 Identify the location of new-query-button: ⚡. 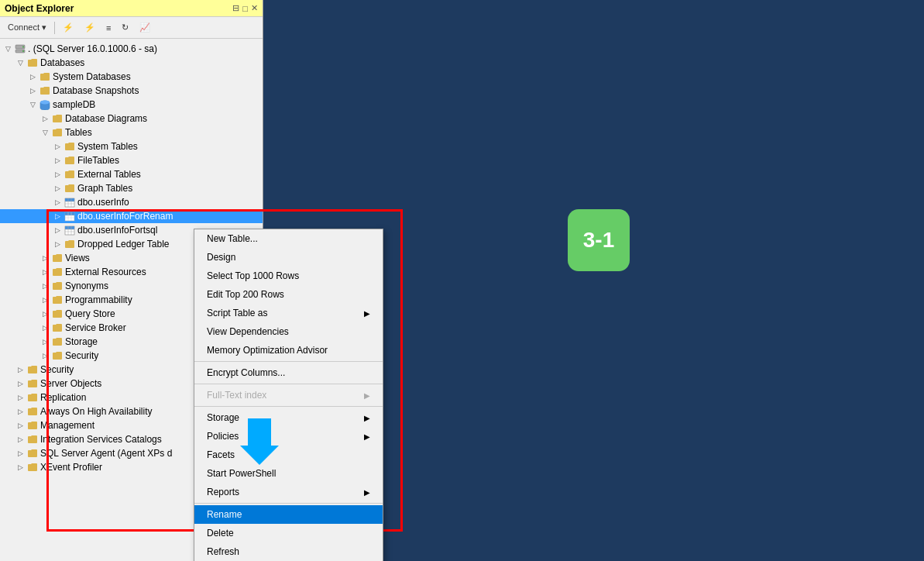
(68, 28).